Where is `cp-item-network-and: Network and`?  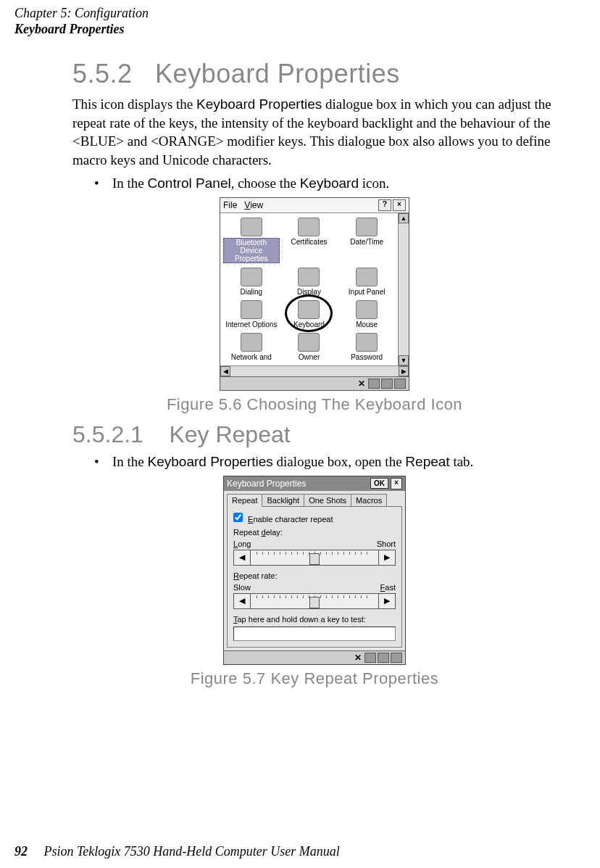
cp-item-network-and: Network and is located at coordinates (251, 347).